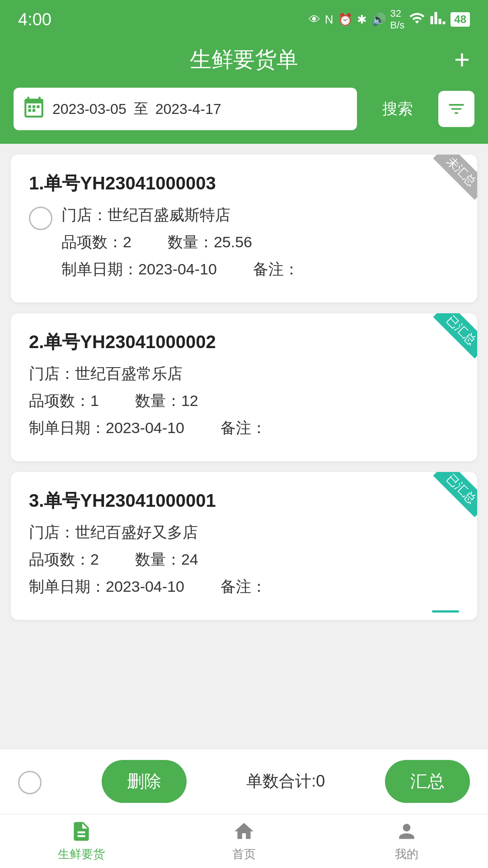  I want to click on order-date-3: 制单日期：2023-04-10, so click(107, 587).